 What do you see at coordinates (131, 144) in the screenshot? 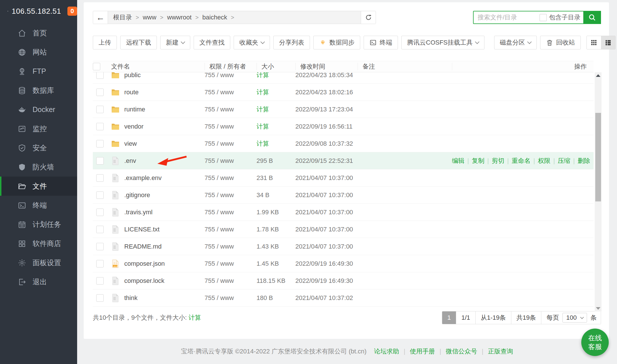
I see `file-name: view` at bounding box center [131, 144].